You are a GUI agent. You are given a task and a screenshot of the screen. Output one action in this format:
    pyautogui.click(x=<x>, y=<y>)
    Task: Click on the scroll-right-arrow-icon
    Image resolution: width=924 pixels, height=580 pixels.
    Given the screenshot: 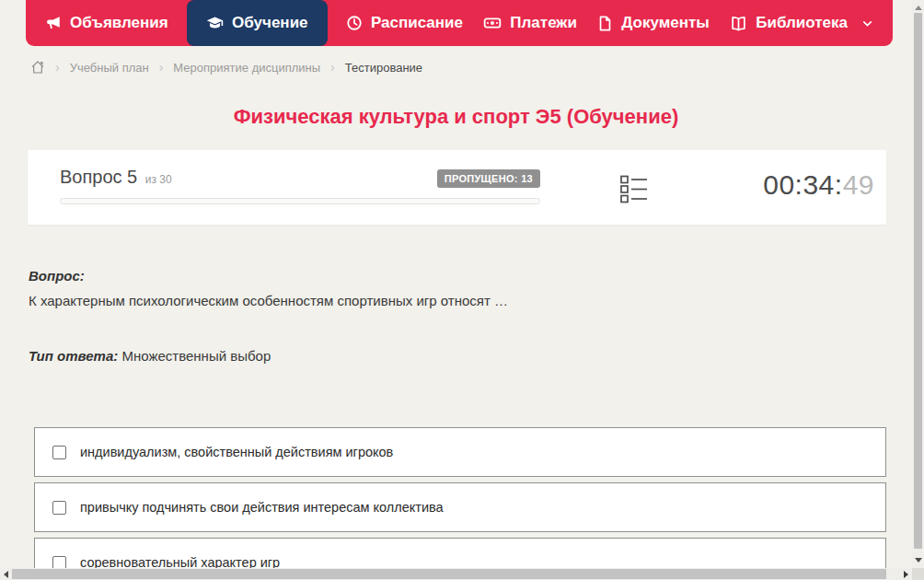 What is the action you would take?
    pyautogui.click(x=906, y=574)
    